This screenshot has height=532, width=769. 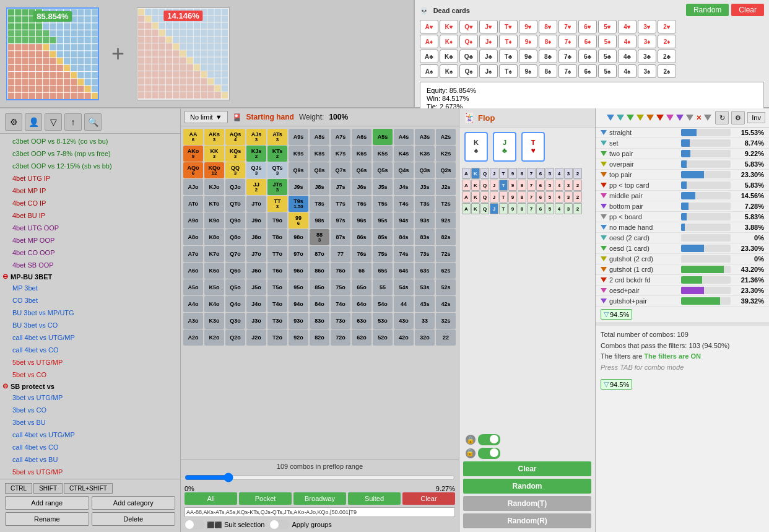 What do you see at coordinates (682, 238) in the screenshot?
I see `stat-row-oesd-(2-card): oesd (2 card)0%` at bounding box center [682, 238].